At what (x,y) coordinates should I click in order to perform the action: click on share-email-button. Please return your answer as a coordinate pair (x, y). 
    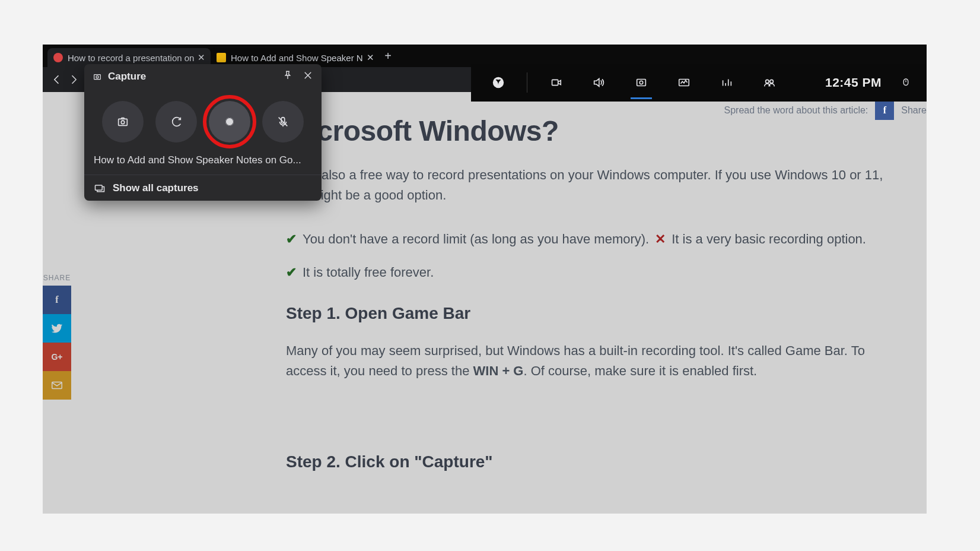
    Looking at the image, I should click on (57, 385).